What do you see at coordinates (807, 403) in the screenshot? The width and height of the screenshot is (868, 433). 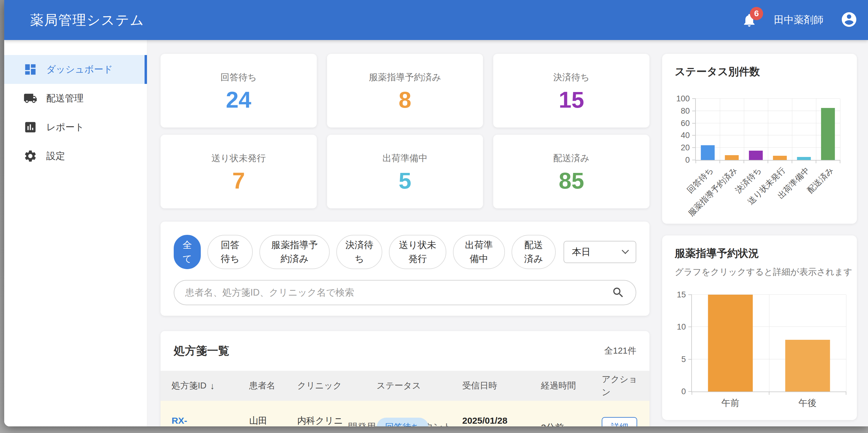 I see `x-axis-tick-label: 午後` at bounding box center [807, 403].